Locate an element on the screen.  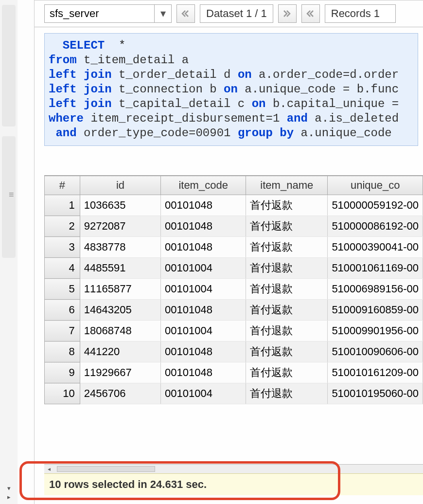
row-number: 2 is located at coordinates (62, 227).